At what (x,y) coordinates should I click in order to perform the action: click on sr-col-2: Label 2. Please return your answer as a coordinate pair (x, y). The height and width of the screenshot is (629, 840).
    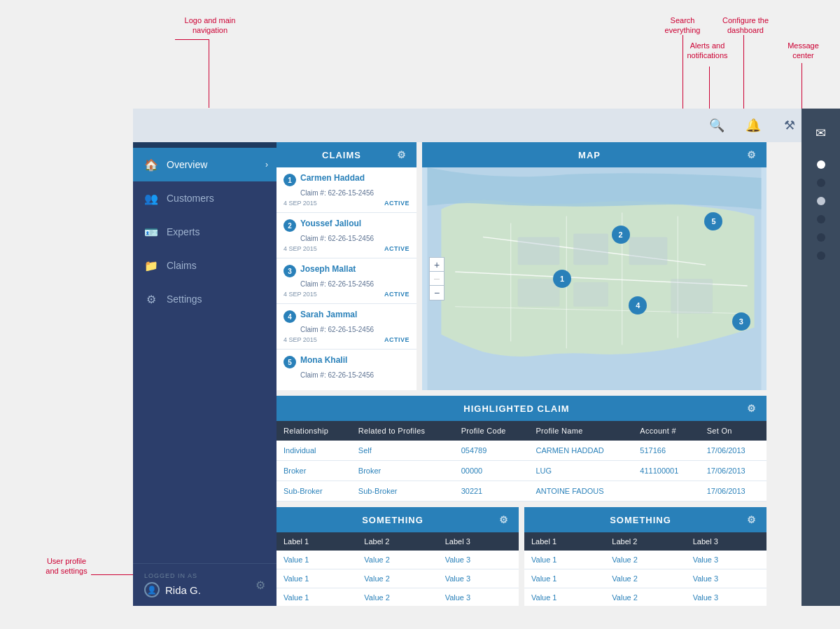
    Looking at the image, I should click on (645, 541).